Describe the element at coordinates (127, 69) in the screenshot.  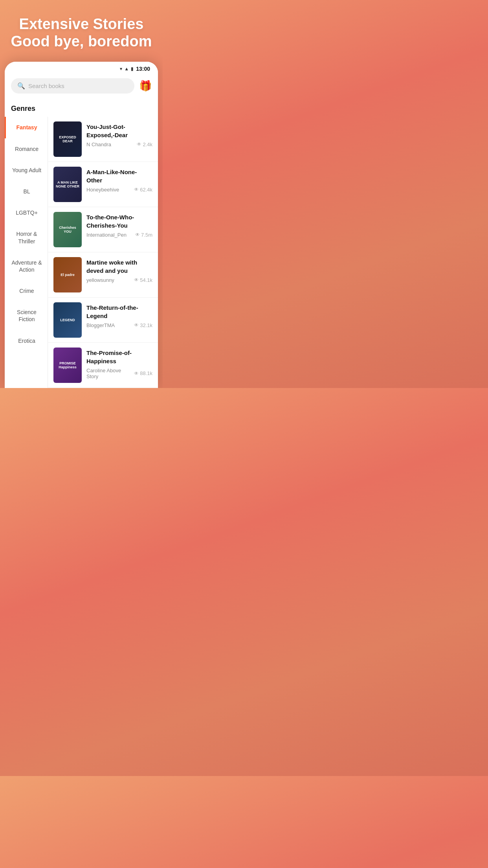
I see `status-icons: ▾ ▲ ▮` at that location.